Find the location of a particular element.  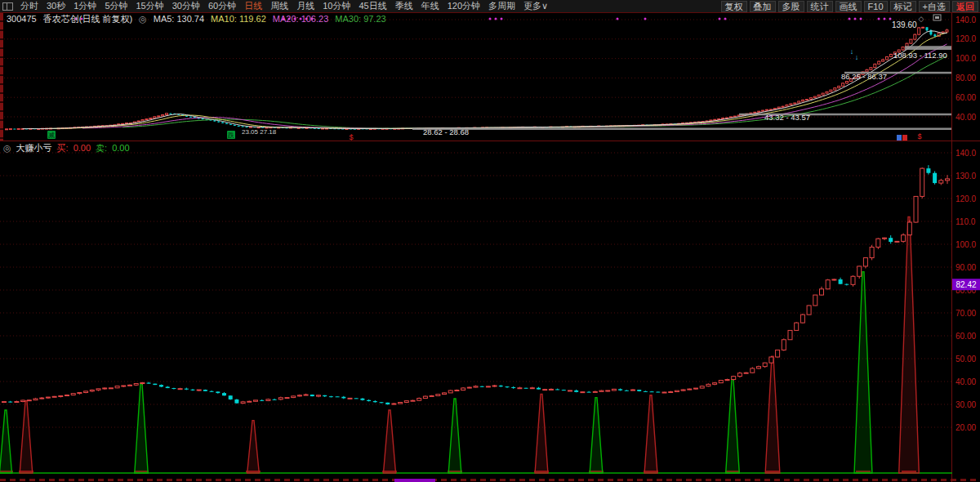

last-value-badge: 82.42 is located at coordinates (966, 284).